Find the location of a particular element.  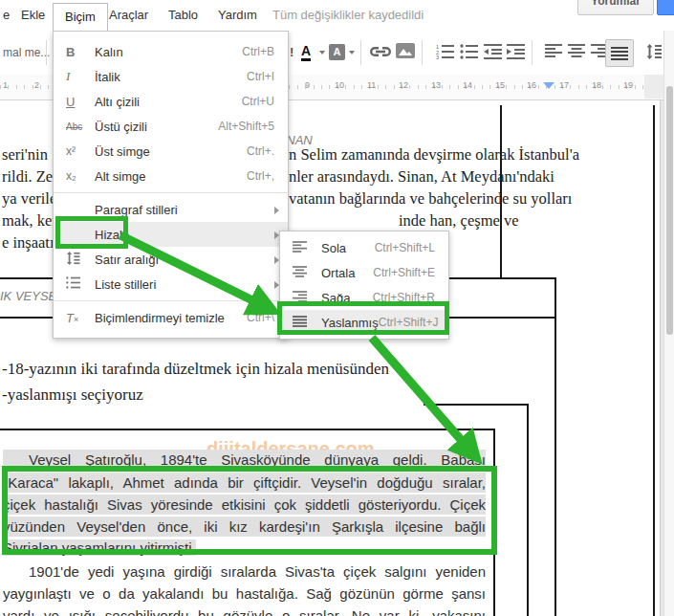

indent-marker is located at coordinates (549, 86).